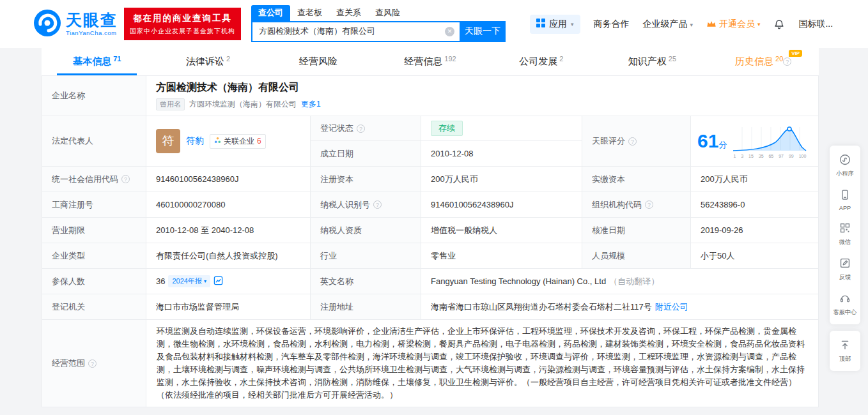  I want to click on related-companies-count: 6, so click(260, 141).